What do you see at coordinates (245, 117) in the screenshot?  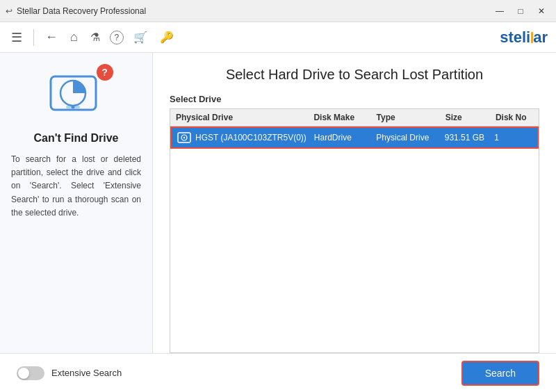 I see `col-header-physical: Physical Drive` at bounding box center [245, 117].